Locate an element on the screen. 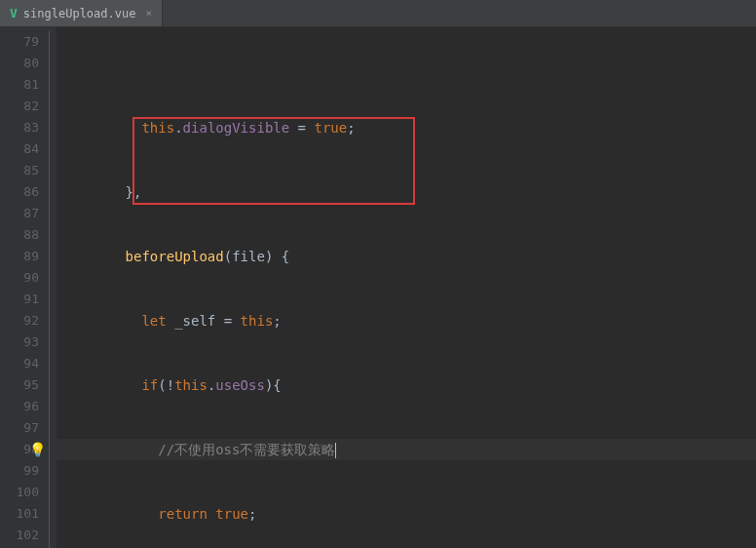 This screenshot has height=548, width=756. line-number: 87 is located at coordinates (19, 214).